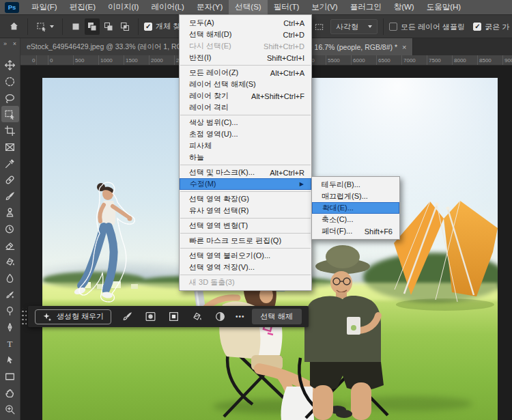 This screenshot has width=512, height=420. Describe the element at coordinates (356, 46) in the screenshot. I see `document-tab-active: @ 16.7% (people, RGB/8#) * ×` at that location.